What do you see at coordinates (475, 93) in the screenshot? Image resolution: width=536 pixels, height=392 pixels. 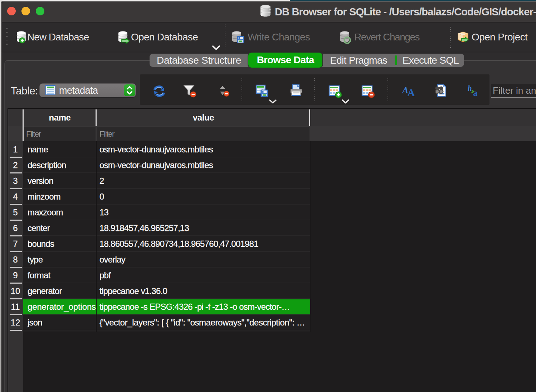 I see `svg-text: a` at bounding box center [475, 93].